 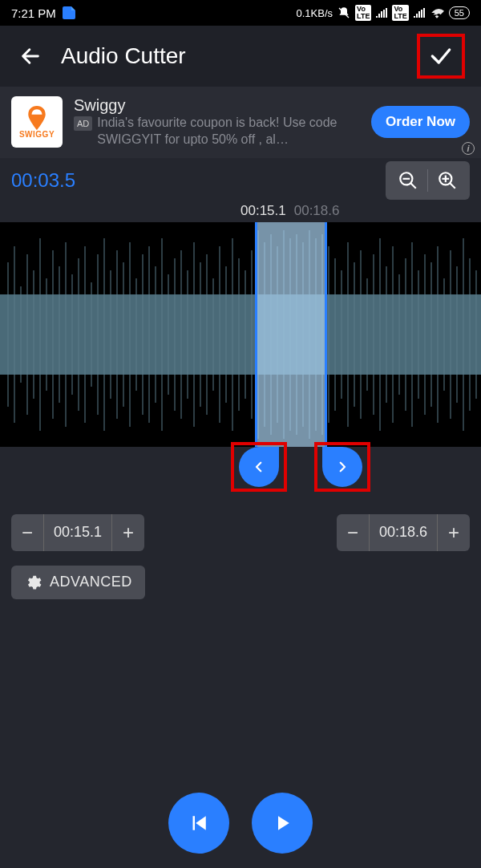 I want to click on dnd-icon, so click(x=344, y=13).